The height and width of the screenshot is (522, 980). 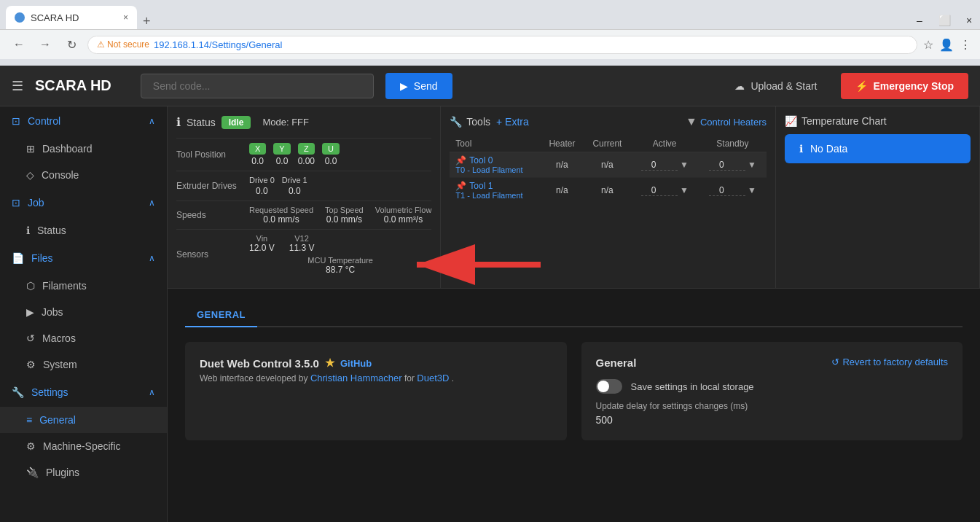 What do you see at coordinates (31, 312) in the screenshot?
I see `jobs-icon: ▶` at bounding box center [31, 312].